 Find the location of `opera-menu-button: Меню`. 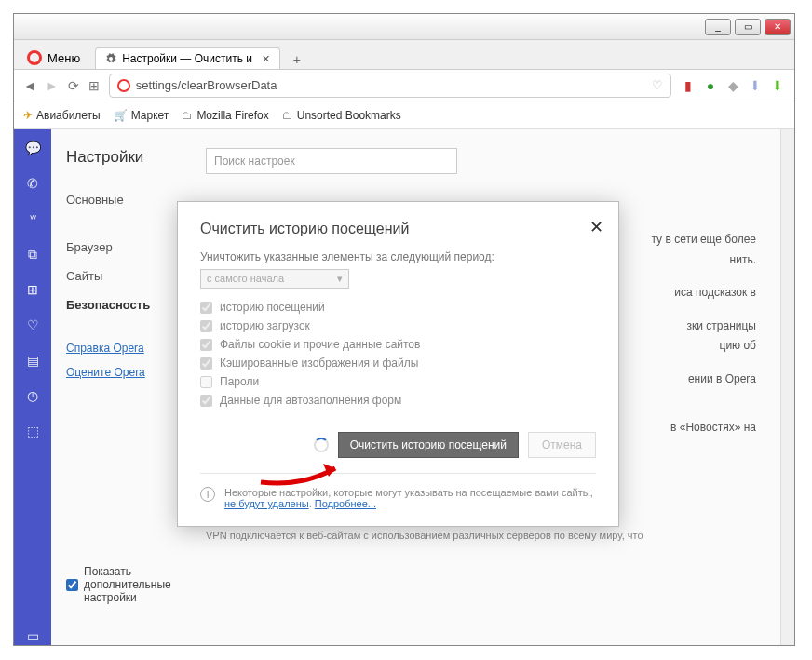

opera-menu-button: Меню is located at coordinates (54, 58).